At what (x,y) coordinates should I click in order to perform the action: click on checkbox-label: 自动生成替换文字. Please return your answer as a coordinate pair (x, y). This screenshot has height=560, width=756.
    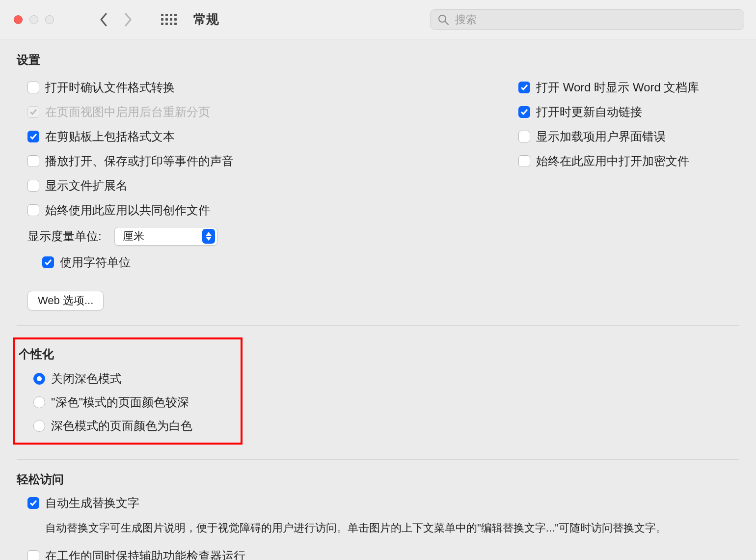
    Looking at the image, I should click on (92, 503).